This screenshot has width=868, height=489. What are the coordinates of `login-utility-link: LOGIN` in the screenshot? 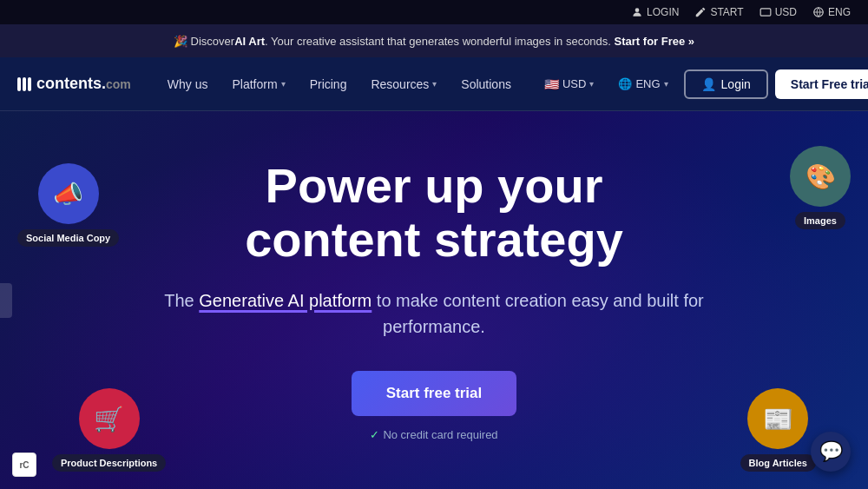 It's located at (654, 12).